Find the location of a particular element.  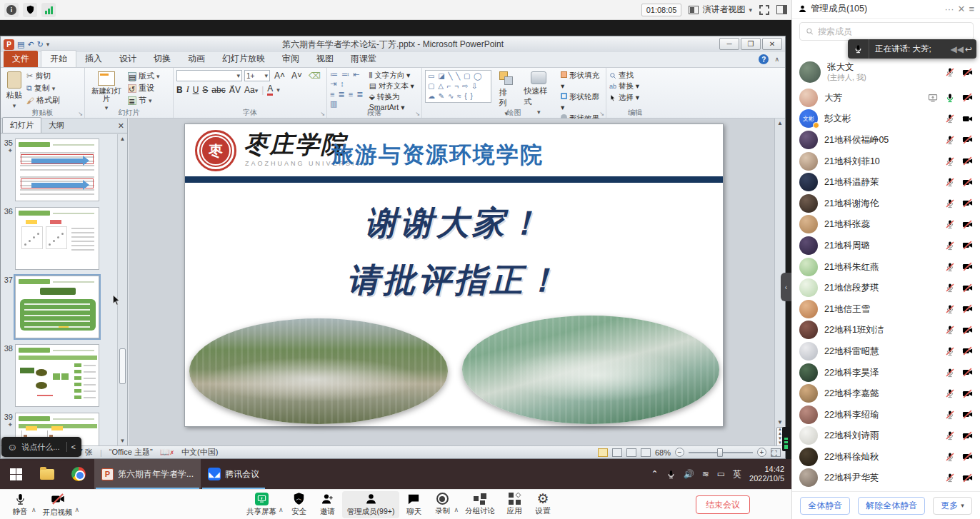

font-size-combo: 1+▾ is located at coordinates (257, 76).